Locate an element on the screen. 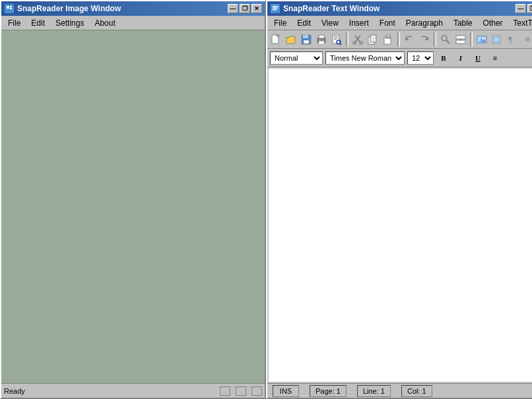 The height and width of the screenshot is (399, 532). left-window-icon is located at coordinates (9, 9).